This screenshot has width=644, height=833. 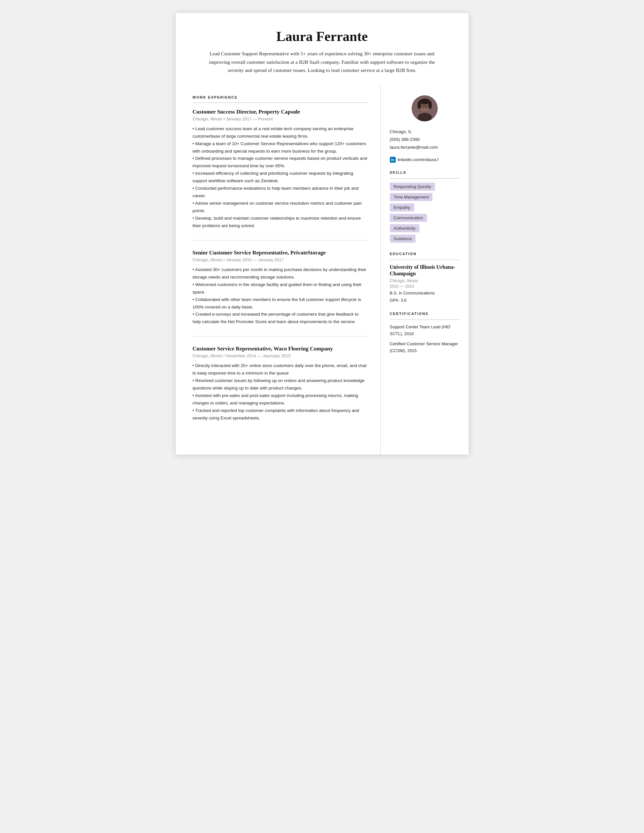 I want to click on linkedin-icon: in, so click(x=393, y=160).